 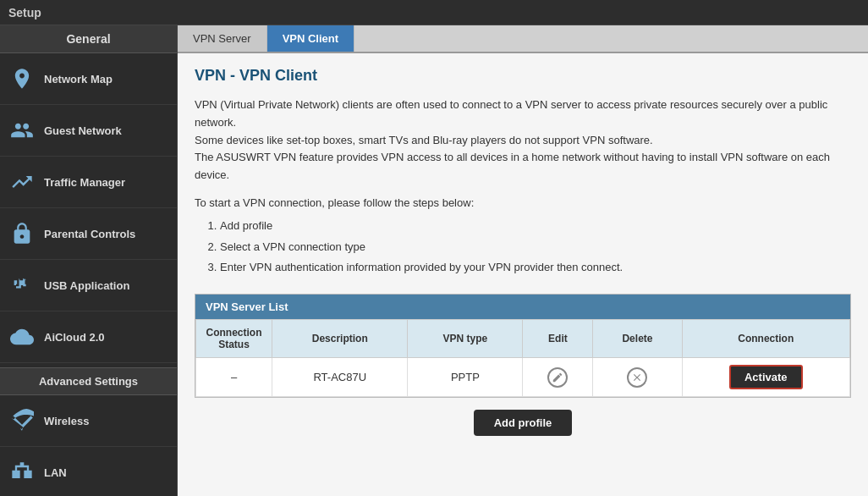 What do you see at coordinates (523, 306) in the screenshot?
I see `table-header: VPN Server List` at bounding box center [523, 306].